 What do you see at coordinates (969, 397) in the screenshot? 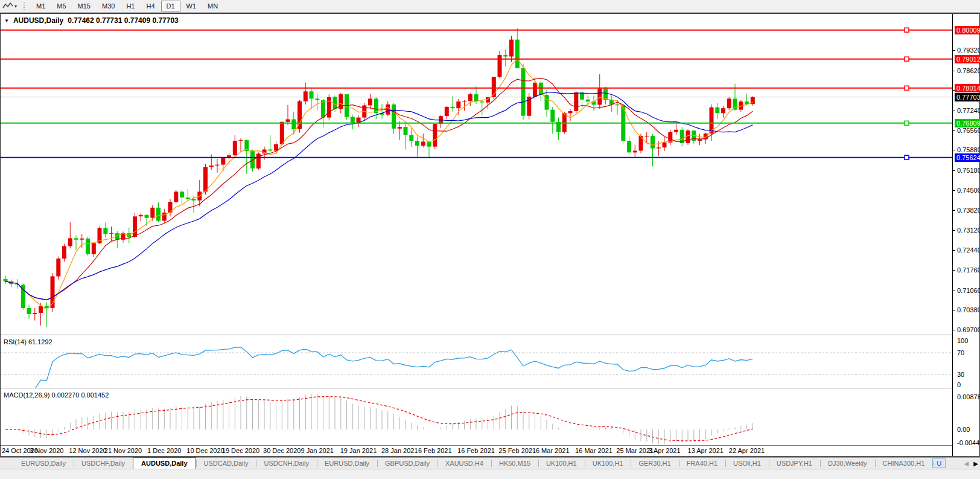
I see `macd-axis-label: 0.008782` at bounding box center [969, 397].